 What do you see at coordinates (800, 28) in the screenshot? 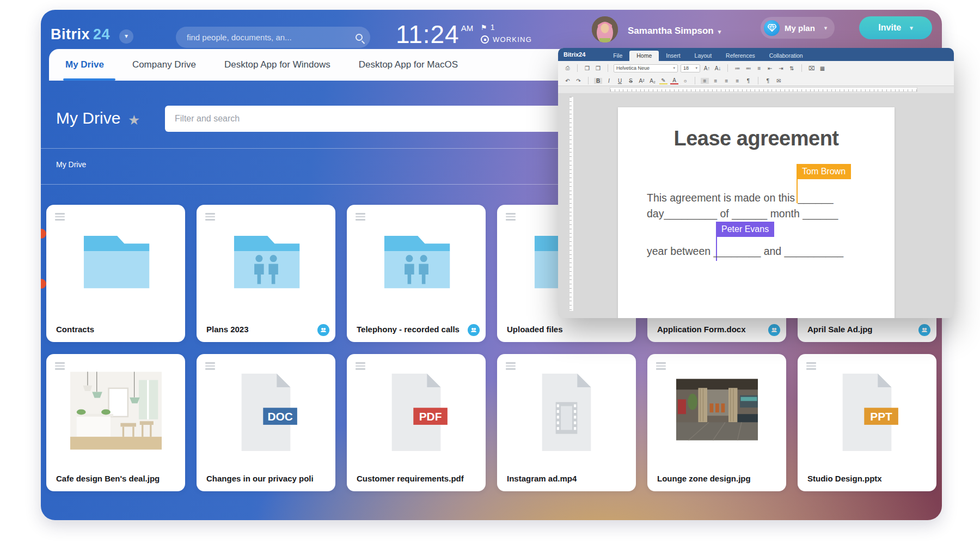
I see `my-plan-label: My plan` at bounding box center [800, 28].